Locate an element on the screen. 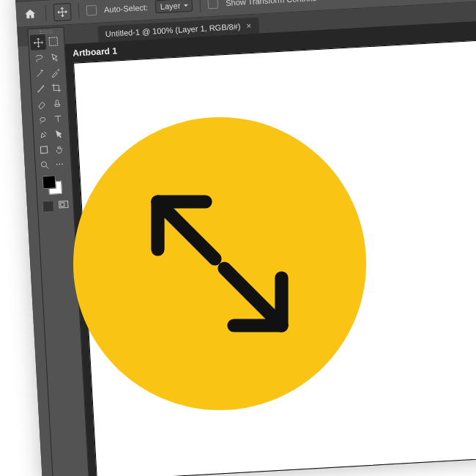 The height and width of the screenshot is (476, 476). tool-eyedropper is located at coordinates (55, 72).